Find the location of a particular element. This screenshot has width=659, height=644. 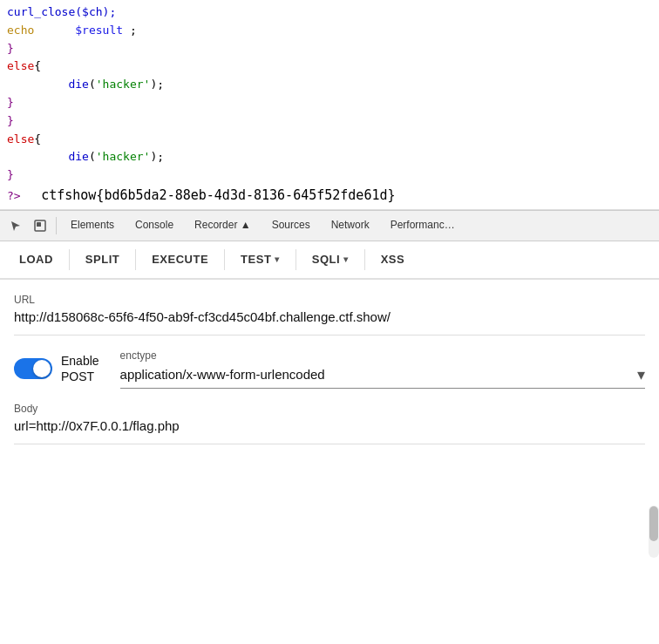

code-var-result: $result is located at coordinates (99, 30).